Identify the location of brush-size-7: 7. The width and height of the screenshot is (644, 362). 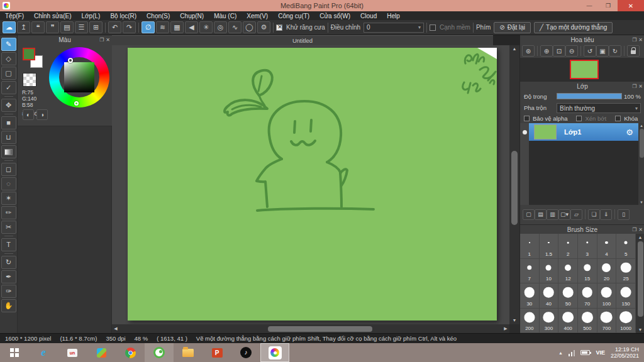
(530, 272).